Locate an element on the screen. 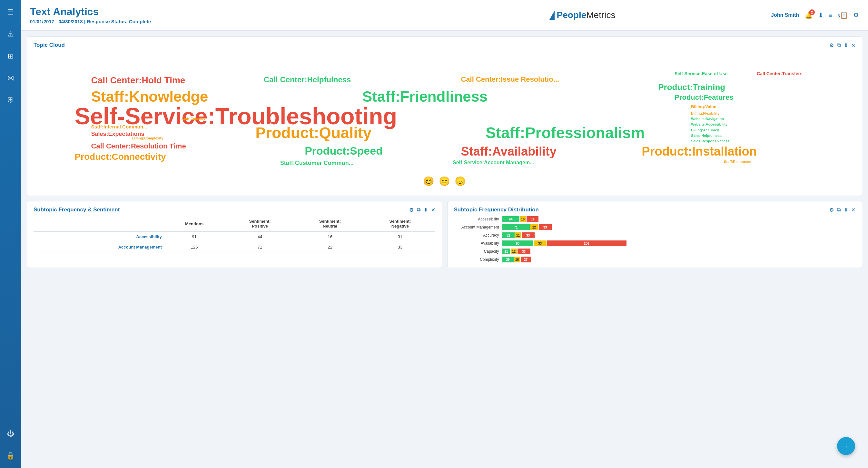  bar-row: Capacity211233 is located at coordinates (655, 252).